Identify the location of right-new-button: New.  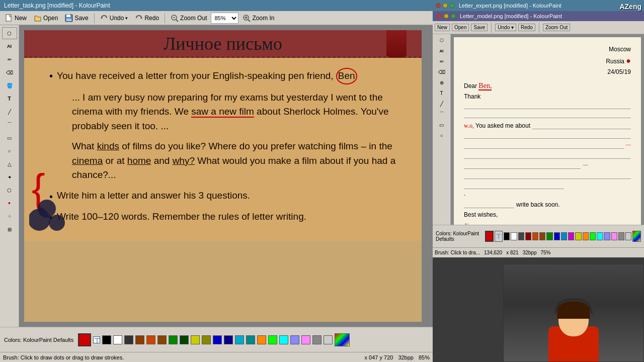
(442, 27).